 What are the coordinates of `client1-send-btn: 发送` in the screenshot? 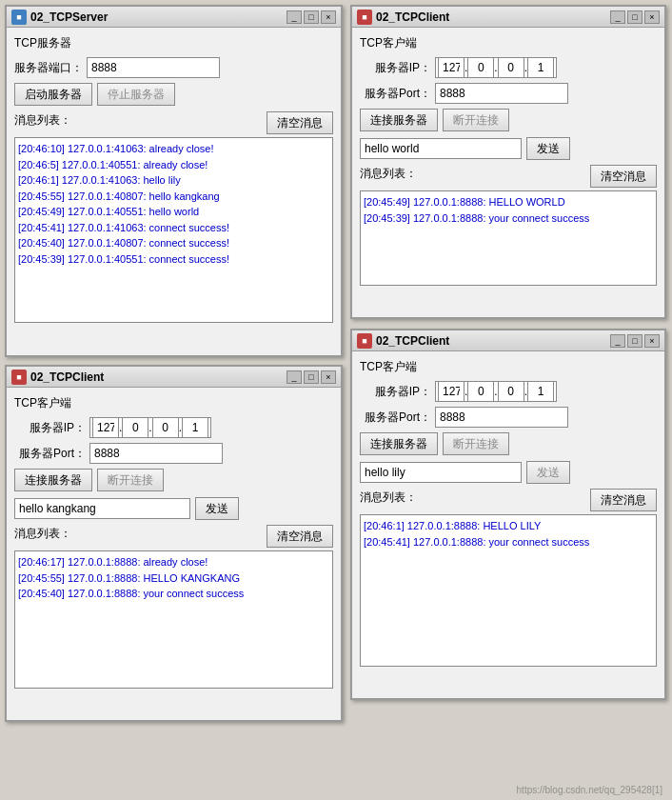 It's located at (548, 149).